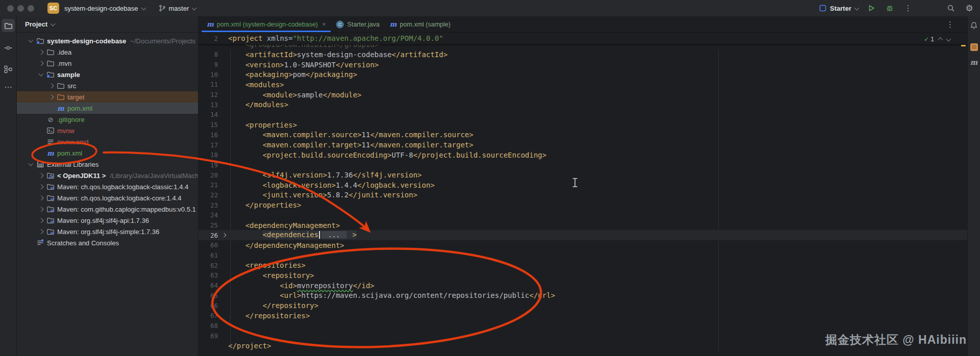 The width and height of the screenshot is (980, 356). I want to click on tree-row--idea: >.idea, so click(107, 52).